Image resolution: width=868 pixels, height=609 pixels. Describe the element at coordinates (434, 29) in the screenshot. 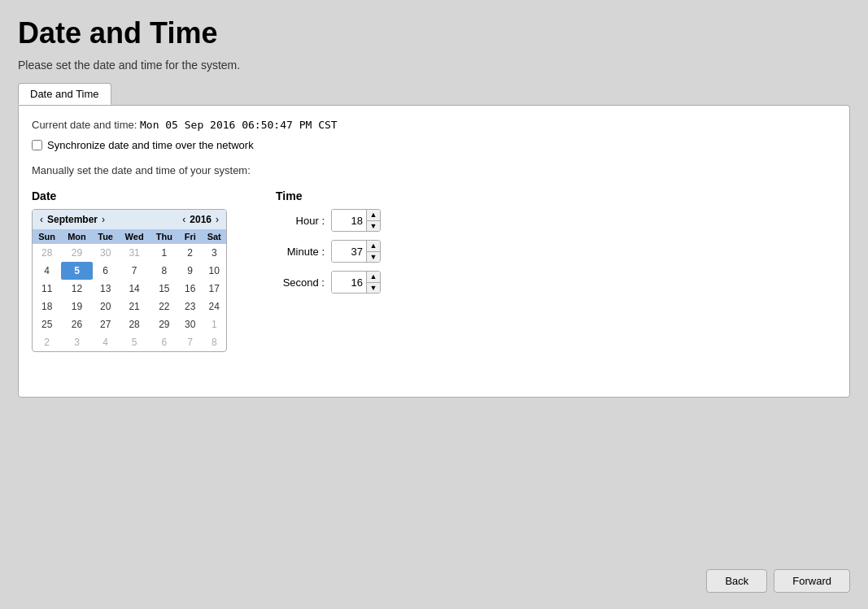

I see `page-title: Date and Time` at that location.